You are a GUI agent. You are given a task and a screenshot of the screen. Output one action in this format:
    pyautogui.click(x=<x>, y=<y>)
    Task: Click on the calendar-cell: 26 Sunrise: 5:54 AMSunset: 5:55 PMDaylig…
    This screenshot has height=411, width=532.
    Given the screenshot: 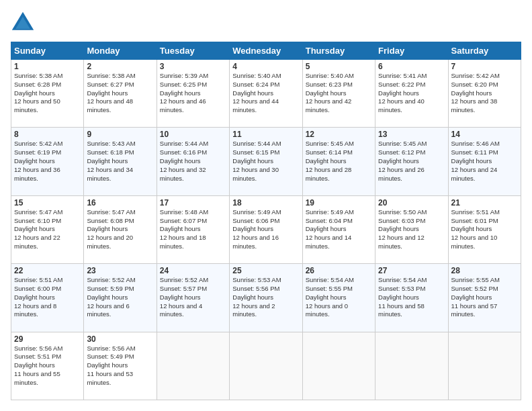 What is the action you would take?
    pyautogui.click(x=339, y=298)
    